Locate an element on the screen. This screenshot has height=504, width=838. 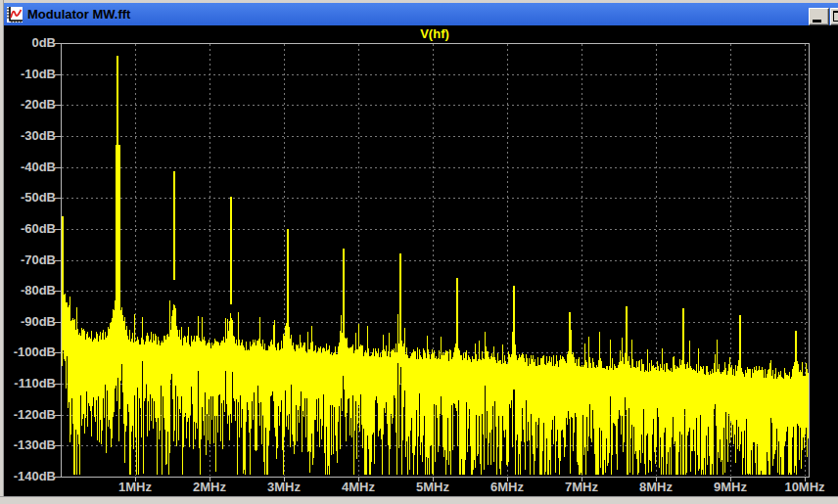
x-axis-label: 2MHz is located at coordinates (210, 487).